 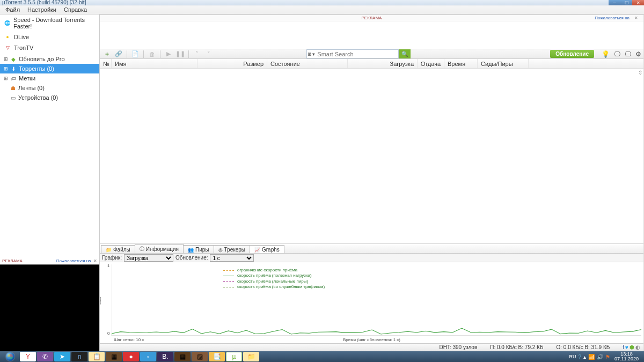 What do you see at coordinates (159, 249) in the screenshot?
I see `tab-info: ⓘИнформация` at bounding box center [159, 249].